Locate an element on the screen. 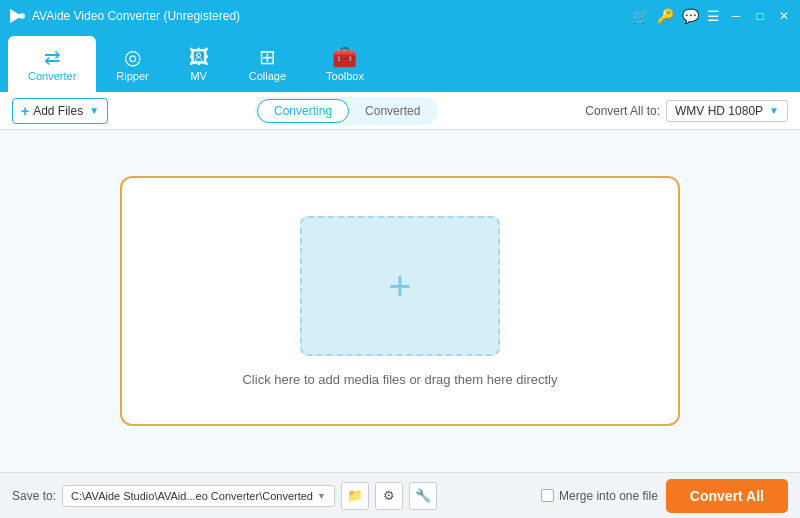  menu-icon: ☰ is located at coordinates (714, 16).